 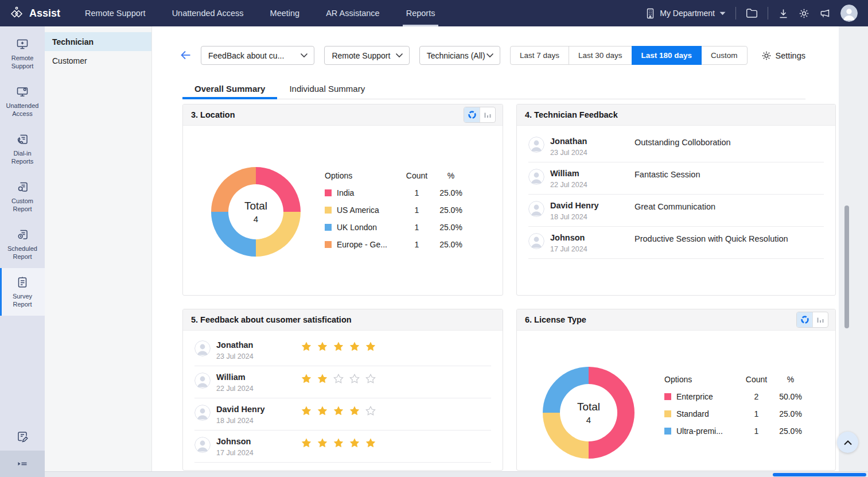 What do you see at coordinates (22, 300) in the screenshot?
I see `sidebar-item-label: Survey Report` at bounding box center [22, 300].